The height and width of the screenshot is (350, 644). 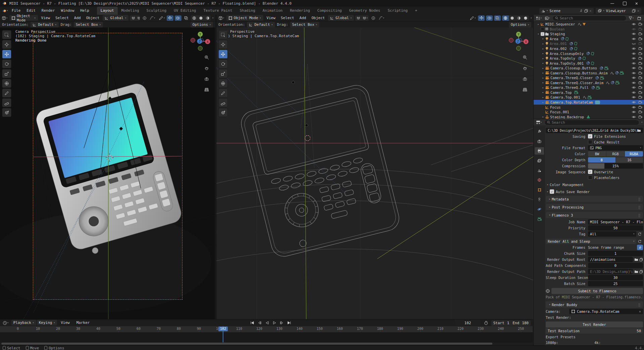 What do you see at coordinates (289, 323) in the screenshot?
I see `jump-to-end-button` at bounding box center [289, 323].